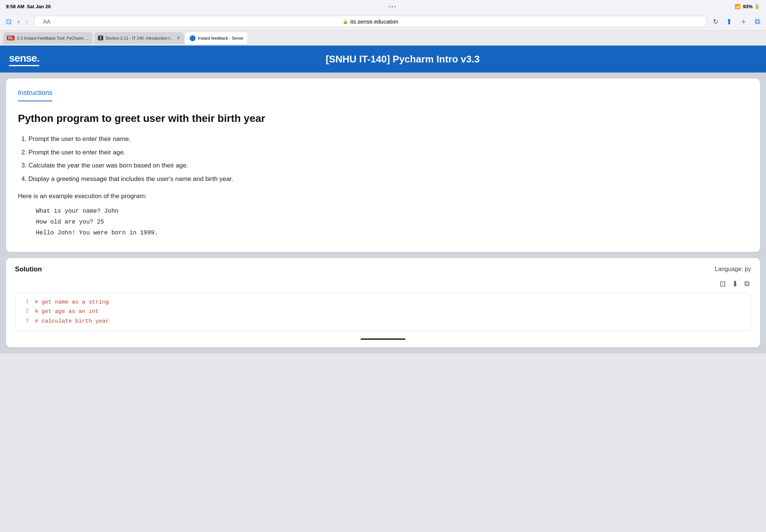 The image size is (766, 532). I want to click on line-code-1: # get name as a string, so click(72, 302).